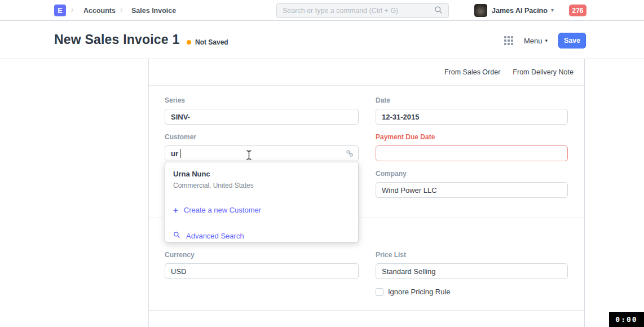  I want to click on status-dot-icon, so click(189, 42).